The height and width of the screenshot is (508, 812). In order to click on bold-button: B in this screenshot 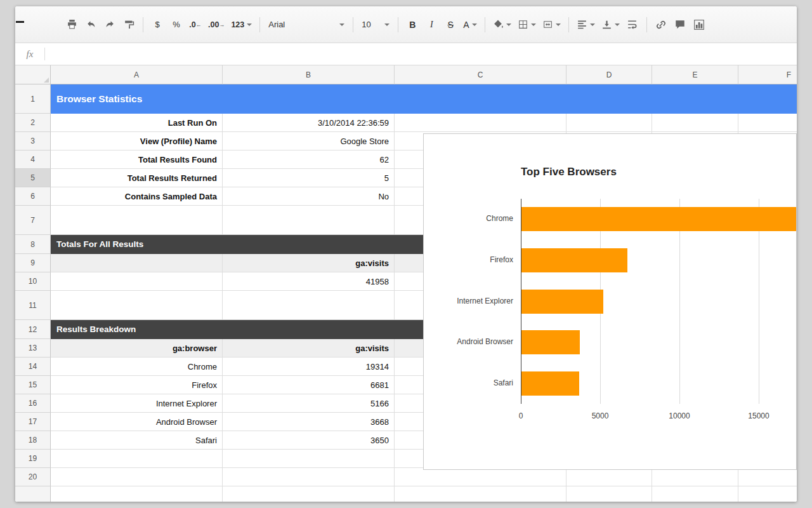, I will do `click(412, 25)`.